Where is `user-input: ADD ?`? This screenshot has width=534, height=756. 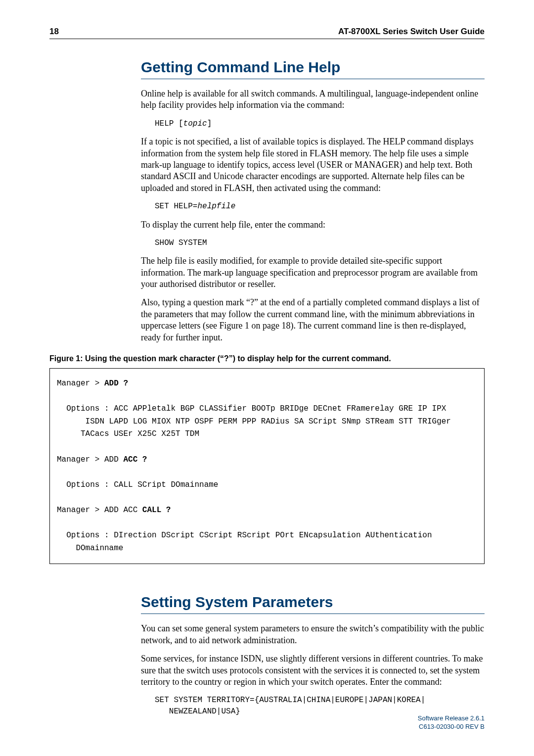
user-input: ADD ? is located at coordinates (116, 383).